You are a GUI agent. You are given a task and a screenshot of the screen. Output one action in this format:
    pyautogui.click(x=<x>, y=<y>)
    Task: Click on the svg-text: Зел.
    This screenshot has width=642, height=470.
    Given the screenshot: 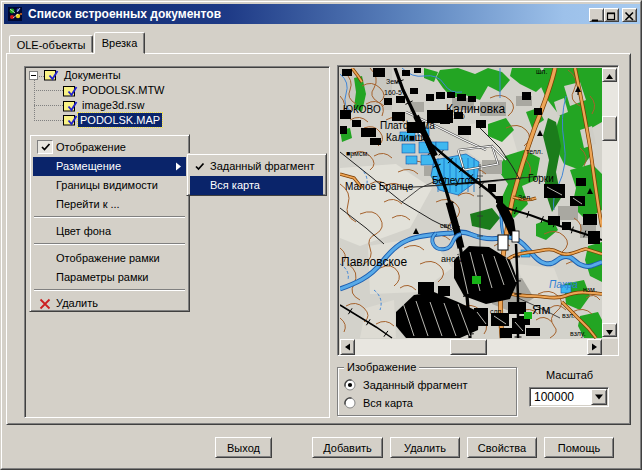 What is the action you would take?
    pyautogui.click(x=525, y=198)
    